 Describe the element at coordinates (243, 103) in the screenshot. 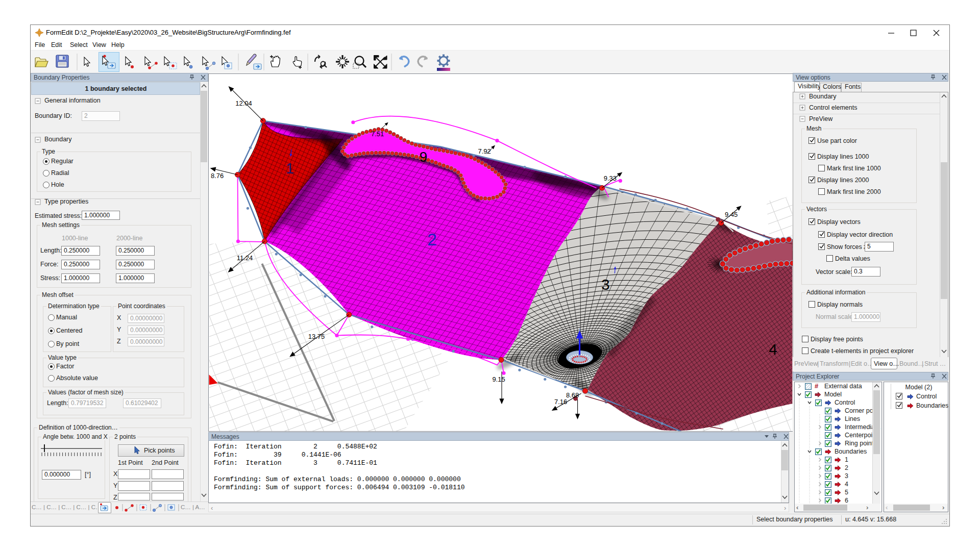

I see `svg-text: 12.04` at that location.